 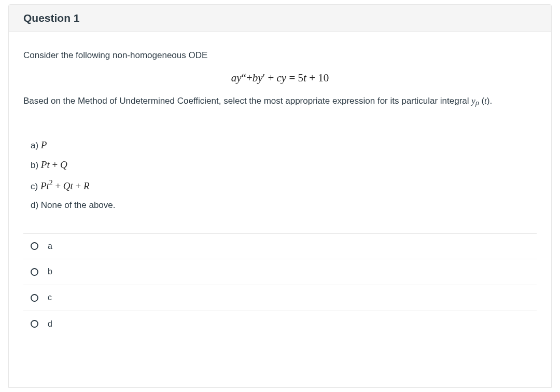 What do you see at coordinates (280, 324) in the screenshot?
I see `answer-option-d: d` at bounding box center [280, 324].